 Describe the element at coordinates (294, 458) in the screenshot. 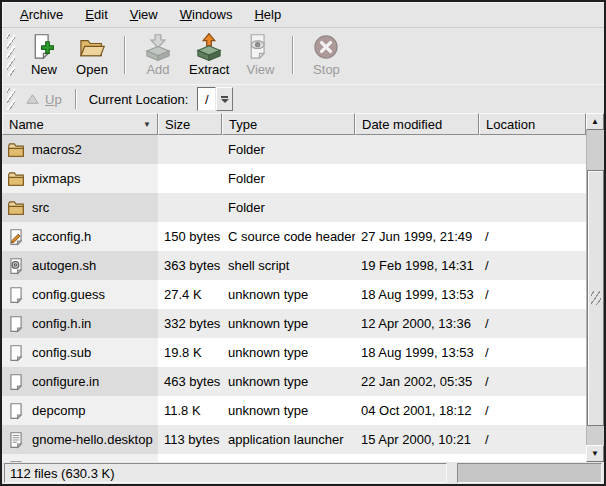

I see `table-row: install-sh5.5 Kunknown type04 Oct 2001, …` at that location.